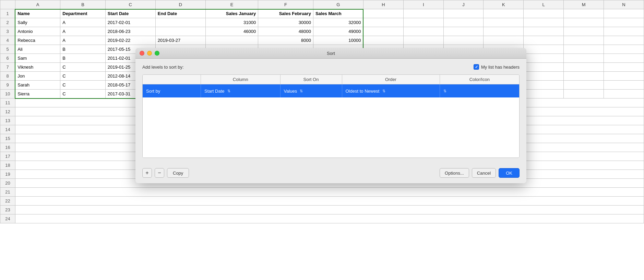  I want to click on cell-K2, so click(503, 23).